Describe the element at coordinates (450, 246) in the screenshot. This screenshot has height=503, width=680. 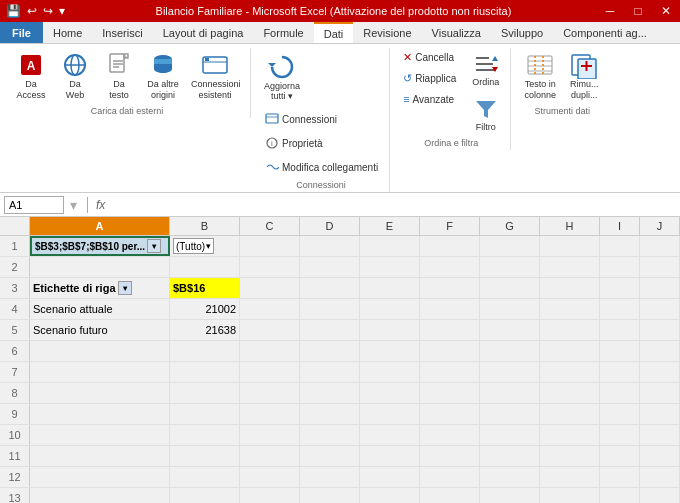
I see `cell-f1` at that location.